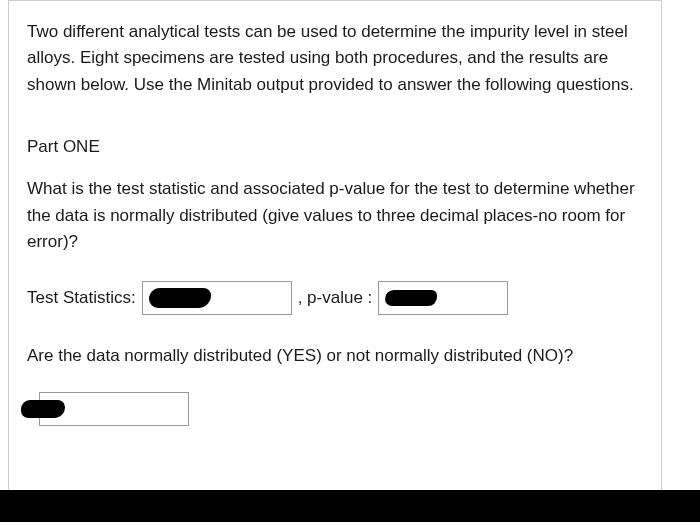 This screenshot has height=522, width=700. What do you see at coordinates (332, 356) in the screenshot?
I see `question-two-text: Are the data normally distributed (YES) …` at bounding box center [332, 356].